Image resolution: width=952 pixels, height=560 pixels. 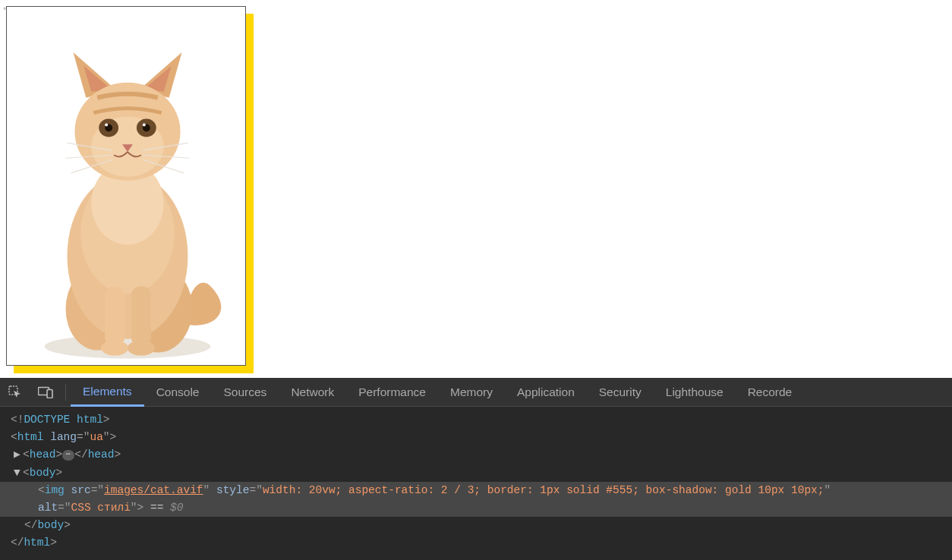 I want to click on expand-arrow-icon: ▶, so click(x=18, y=455).